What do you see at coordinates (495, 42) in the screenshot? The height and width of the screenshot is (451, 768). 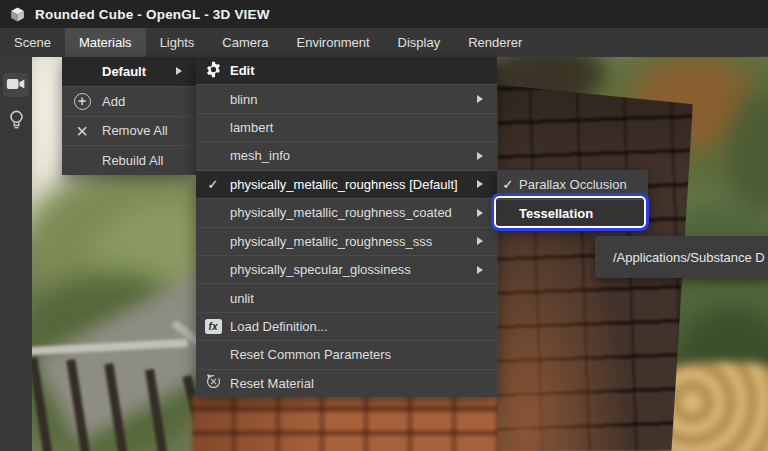 I see `menu-renderer: Renderer` at bounding box center [495, 42].